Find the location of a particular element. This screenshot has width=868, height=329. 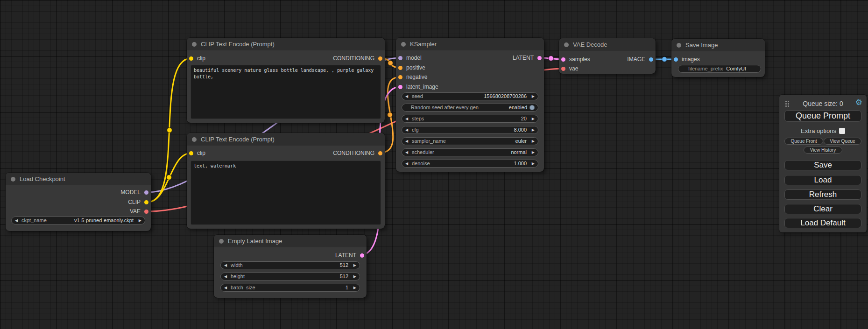

image-output-dot is located at coordinates (651, 60).